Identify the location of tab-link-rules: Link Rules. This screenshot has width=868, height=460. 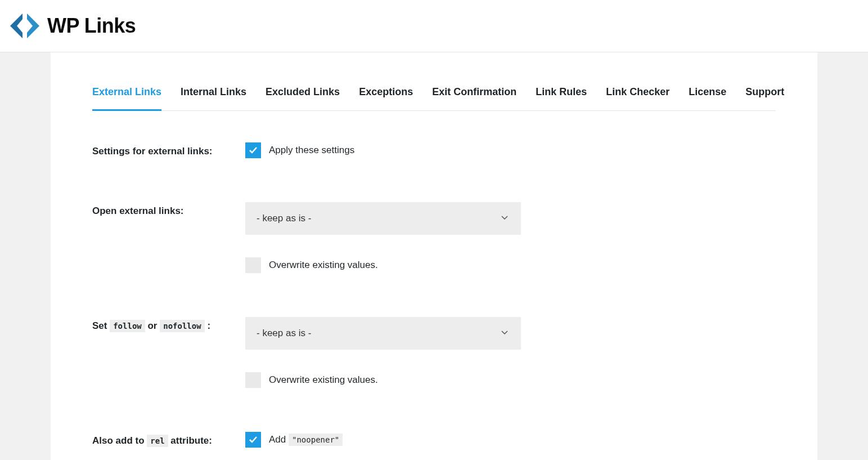
(561, 99).